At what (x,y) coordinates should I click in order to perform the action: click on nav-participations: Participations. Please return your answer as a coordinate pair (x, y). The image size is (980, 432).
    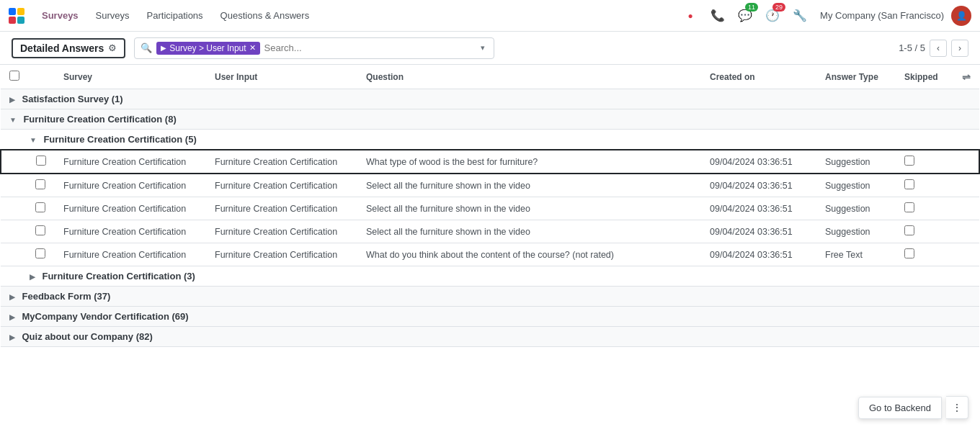
    Looking at the image, I should click on (175, 16).